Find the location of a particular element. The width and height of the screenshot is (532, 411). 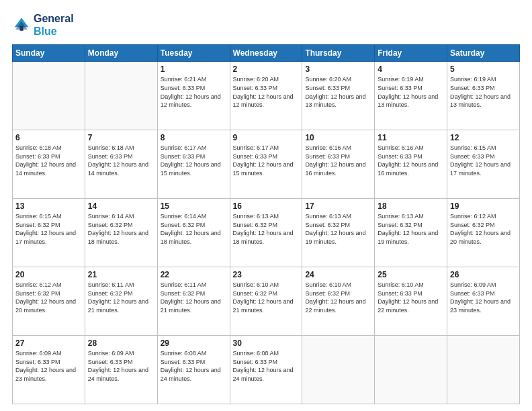

day-info: Sunrise: 6:21 AM Sunset: 6:33 PM Dayligh… is located at coordinates (193, 92).